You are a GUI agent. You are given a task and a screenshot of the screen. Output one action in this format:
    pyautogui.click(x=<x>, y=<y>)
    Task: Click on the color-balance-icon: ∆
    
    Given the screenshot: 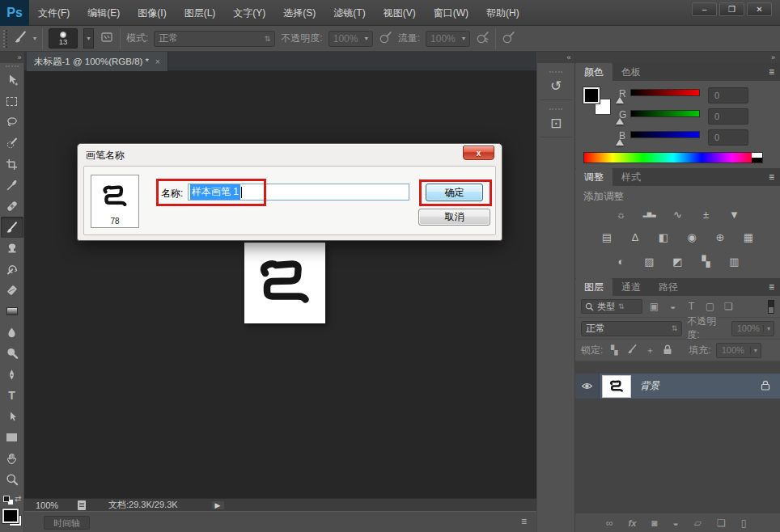 What is the action you would take?
    pyautogui.click(x=635, y=237)
    